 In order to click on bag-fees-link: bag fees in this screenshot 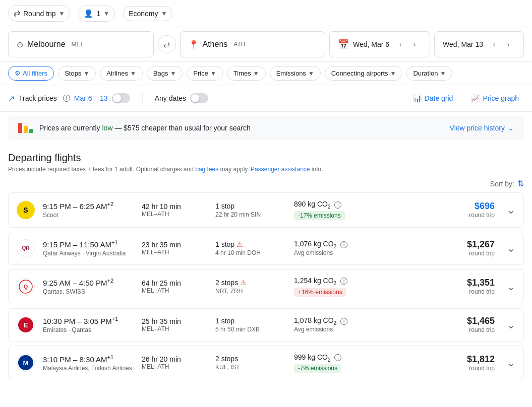, I will do `click(207, 169)`.